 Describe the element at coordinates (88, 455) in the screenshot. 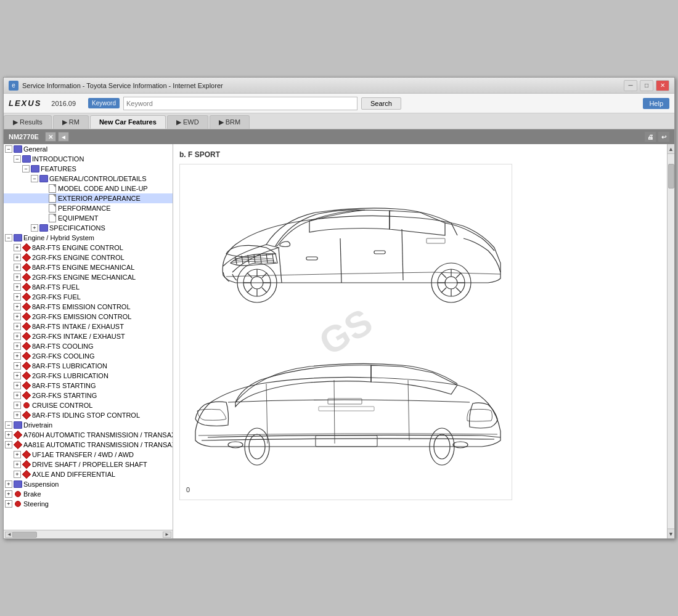

I see `tree-item: +UF1AE TRANSFER / 4WD / AWD` at that location.